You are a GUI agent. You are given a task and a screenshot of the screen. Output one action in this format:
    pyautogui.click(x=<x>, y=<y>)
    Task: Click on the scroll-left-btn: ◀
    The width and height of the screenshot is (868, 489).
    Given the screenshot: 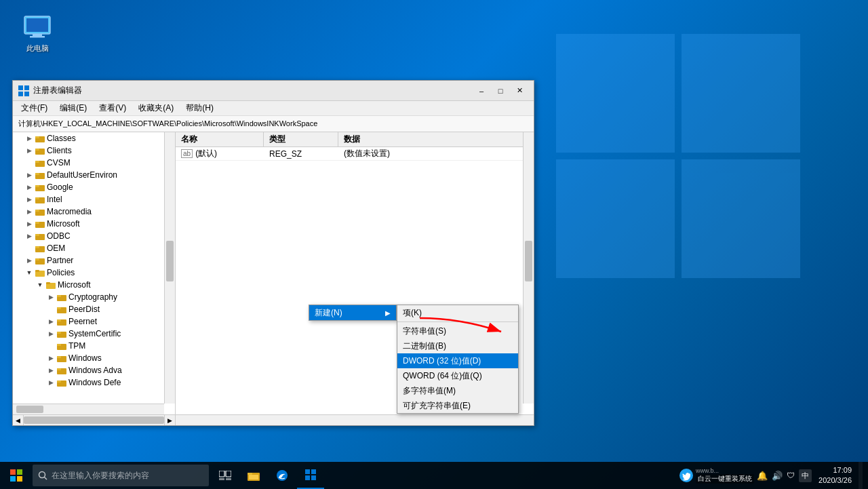 What is the action you would take?
    pyautogui.click(x=18, y=420)
    